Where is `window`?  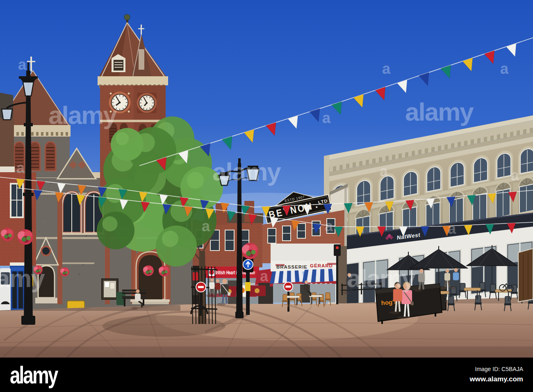 window is located at coordinates (526, 161).